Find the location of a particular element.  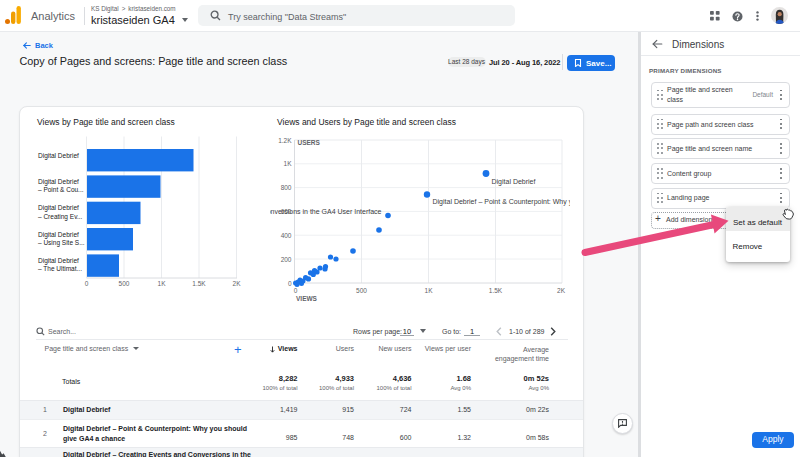

svg-text:onversions in the GA4 User Int: onversions in the GA4 User Interface is located at coordinates (326, 212).